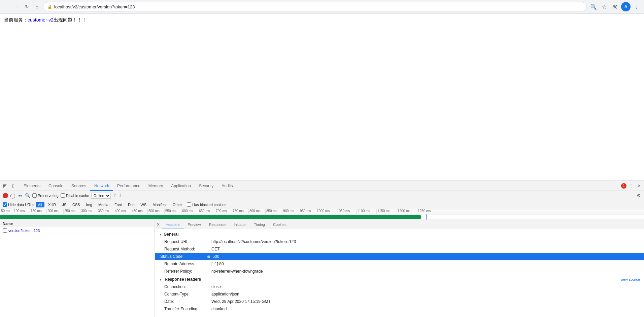 The image size is (644, 317). What do you see at coordinates (631, 186) in the screenshot?
I see `more-options-icon: ⋮` at bounding box center [631, 186].